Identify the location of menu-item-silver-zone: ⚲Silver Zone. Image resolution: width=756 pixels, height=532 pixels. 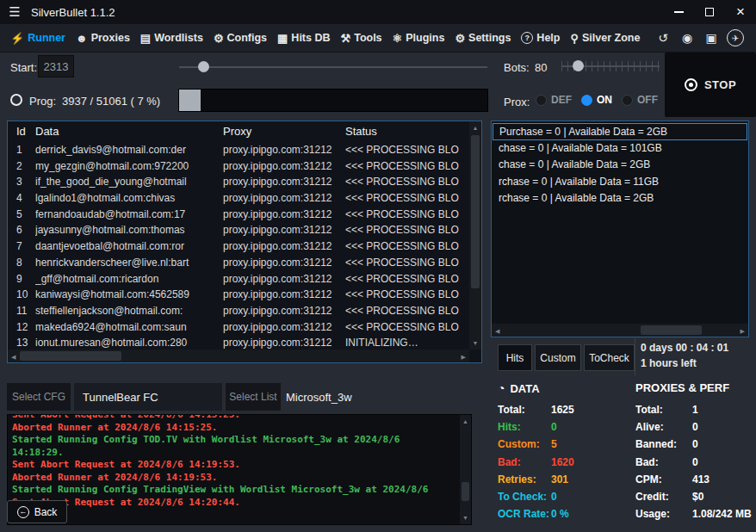
(604, 38).